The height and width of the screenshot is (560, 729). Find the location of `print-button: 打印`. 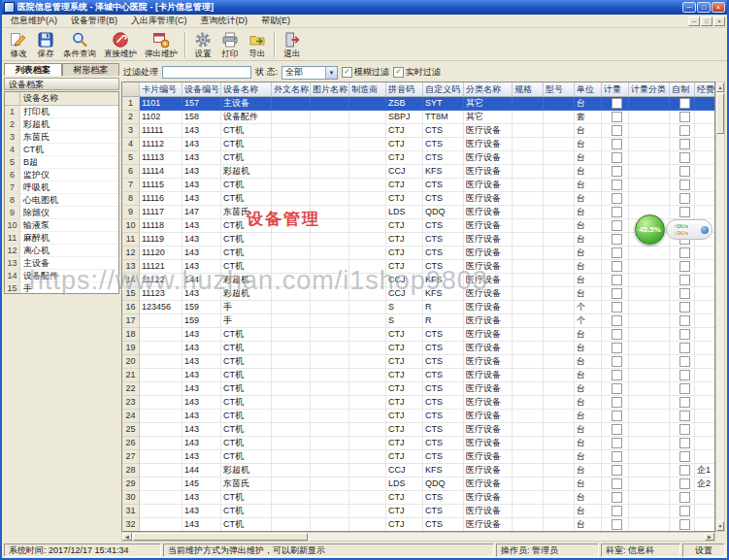

print-button: 打印 is located at coordinates (230, 45).